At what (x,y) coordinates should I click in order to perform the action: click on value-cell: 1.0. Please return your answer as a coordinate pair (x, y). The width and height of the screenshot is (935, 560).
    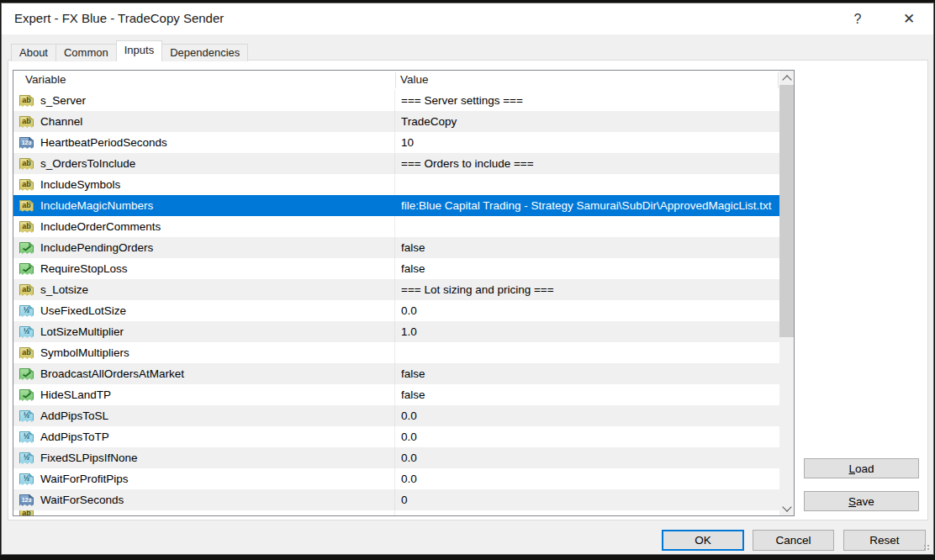
    Looking at the image, I should click on (587, 331).